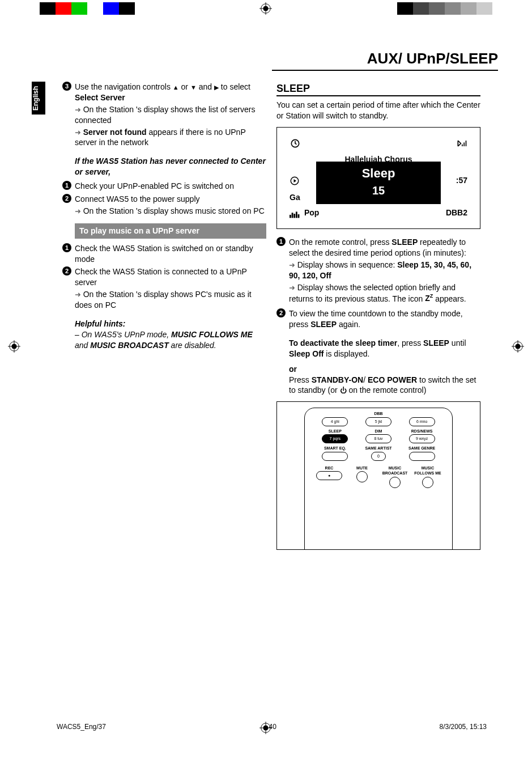 This screenshot has height=767, width=532. Describe the element at coordinates (335, 448) in the screenshot. I see `remote-label: SMART EQ.` at that location.